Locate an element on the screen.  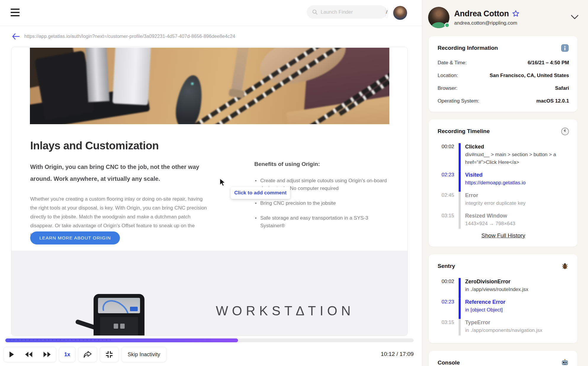
collapse-icon is located at coordinates (109, 354).